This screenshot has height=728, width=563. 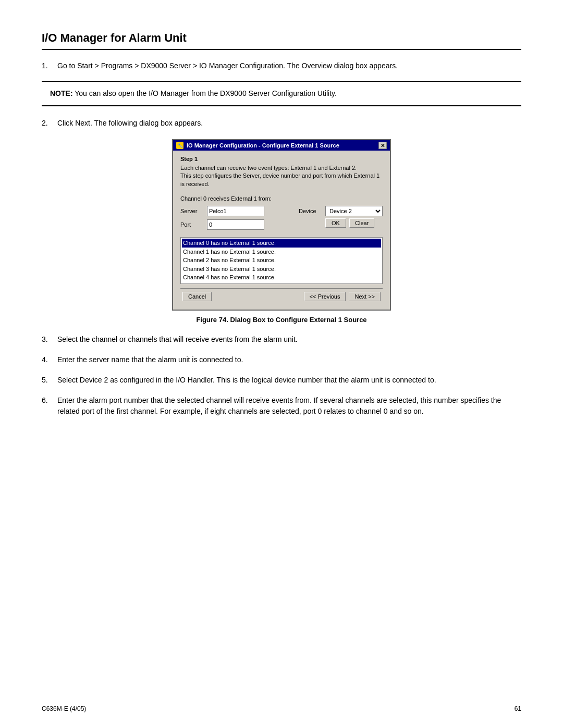 I want to click on note-box: NOTE: You can also open the I/O Manager …, so click(x=282, y=94).